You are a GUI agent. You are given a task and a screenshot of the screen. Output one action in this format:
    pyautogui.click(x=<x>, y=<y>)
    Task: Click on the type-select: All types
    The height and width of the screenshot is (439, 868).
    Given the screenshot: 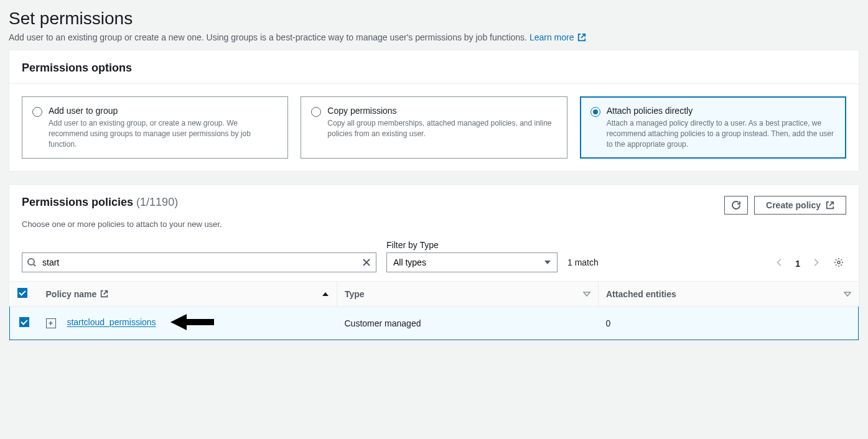 What is the action you would take?
    pyautogui.click(x=472, y=262)
    